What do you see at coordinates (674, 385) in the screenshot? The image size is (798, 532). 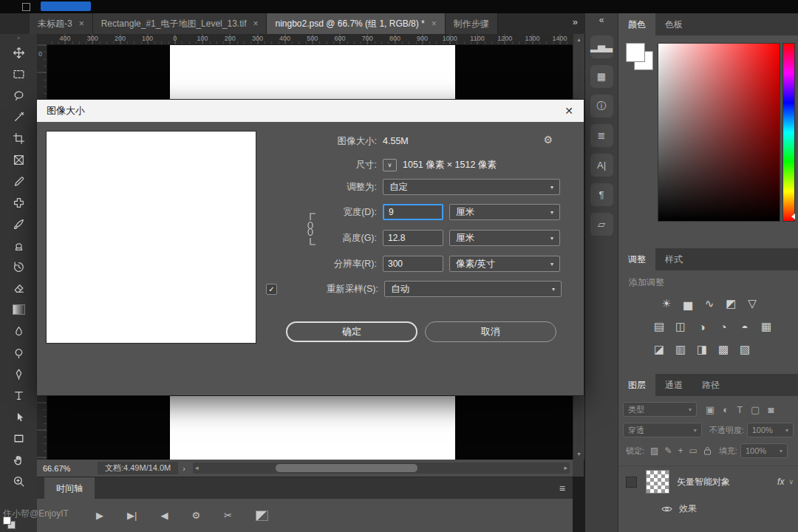 I see `tab-通道: 通道` at bounding box center [674, 385].